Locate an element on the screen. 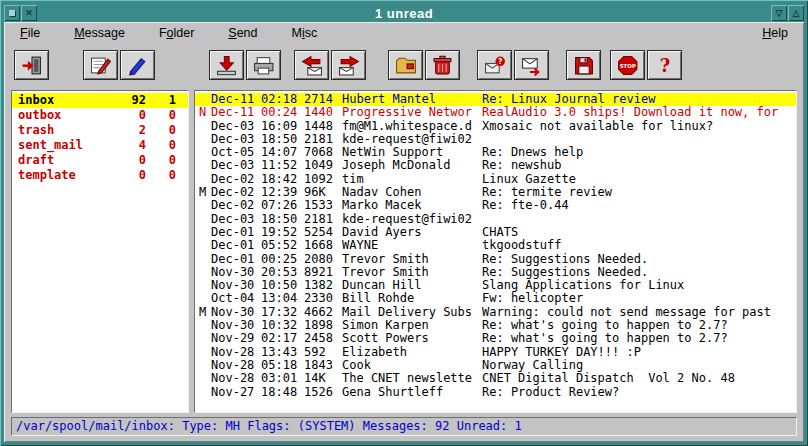 This screenshot has height=446, width=808. message-subject: Xmosaic not available for linux? is located at coordinates (639, 126).